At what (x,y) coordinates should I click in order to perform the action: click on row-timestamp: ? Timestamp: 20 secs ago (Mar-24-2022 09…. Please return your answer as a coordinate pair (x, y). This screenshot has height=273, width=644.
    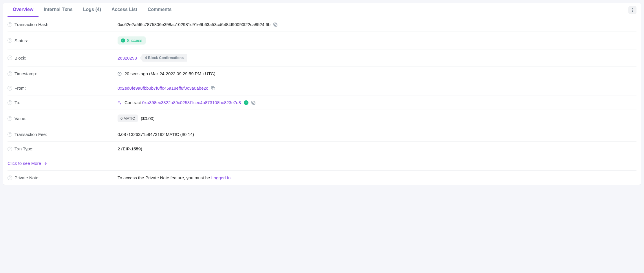
    Looking at the image, I should click on (322, 74).